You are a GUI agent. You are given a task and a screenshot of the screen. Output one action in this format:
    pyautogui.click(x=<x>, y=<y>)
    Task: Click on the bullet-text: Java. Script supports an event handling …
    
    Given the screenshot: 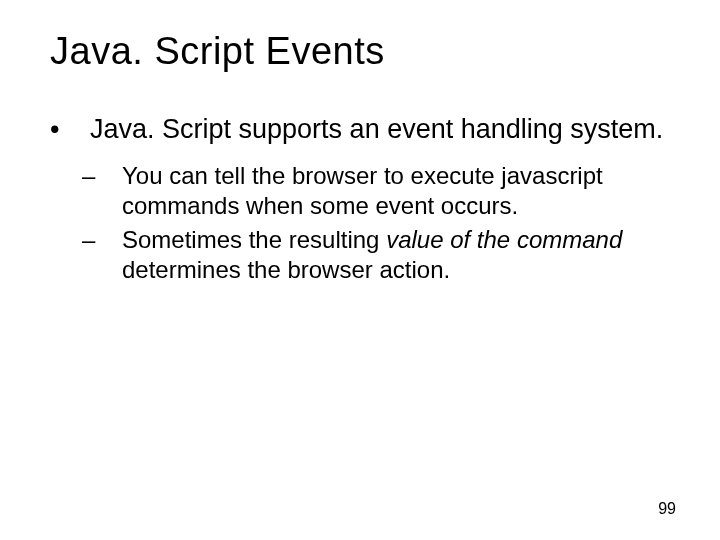 What is the action you would take?
    pyautogui.click(x=376, y=129)
    